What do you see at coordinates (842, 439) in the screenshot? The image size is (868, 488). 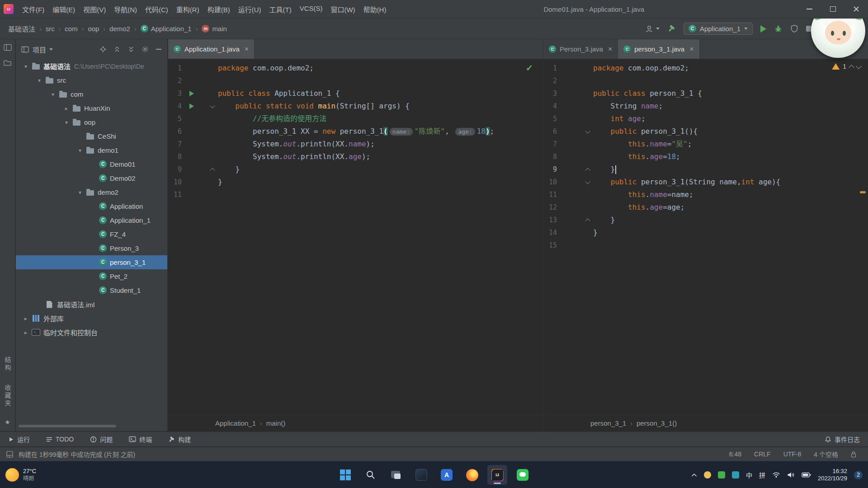 I see `toolwindow-button-event-log: 事件日志` at bounding box center [842, 439].